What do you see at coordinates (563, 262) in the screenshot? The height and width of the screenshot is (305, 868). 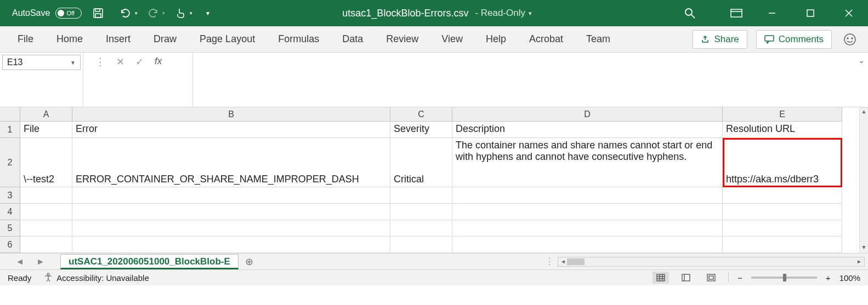 I see `scroll-left-icon: ◄` at bounding box center [563, 262].